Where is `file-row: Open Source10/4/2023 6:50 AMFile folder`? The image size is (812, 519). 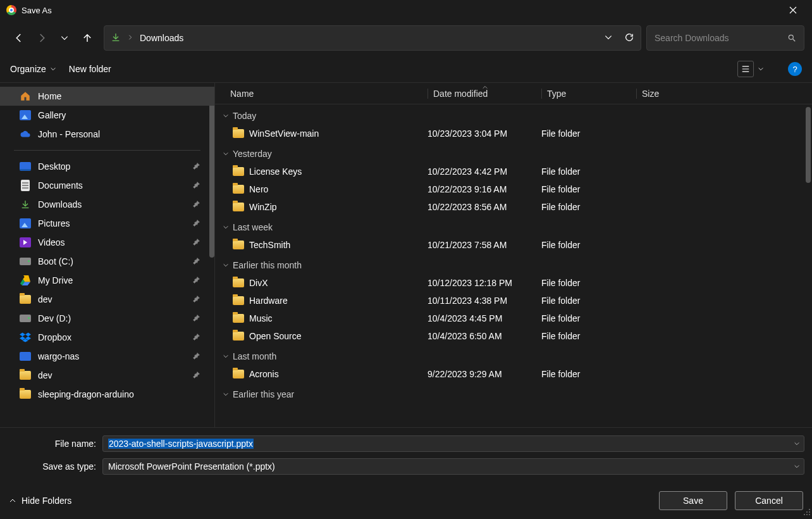
file-row: Open Source10/4/2023 6:50 AMFile folder is located at coordinates (517, 336).